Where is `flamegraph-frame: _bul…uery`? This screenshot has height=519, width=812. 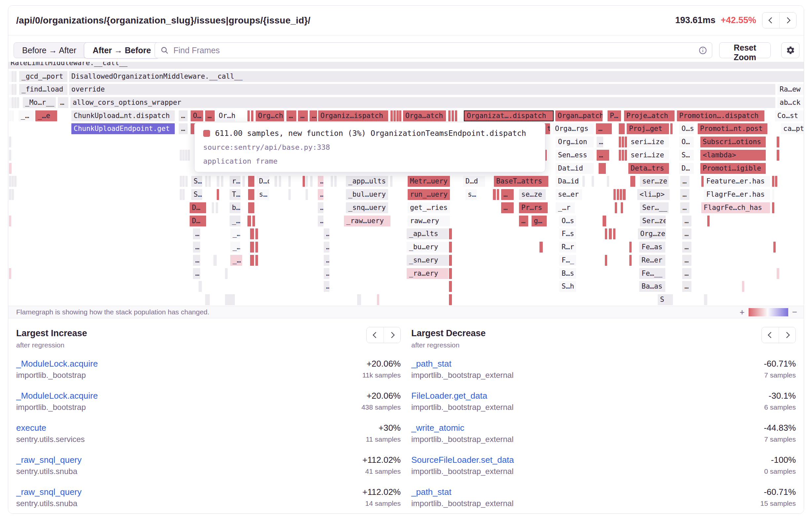 flamegraph-frame: _bul…uery is located at coordinates (367, 194).